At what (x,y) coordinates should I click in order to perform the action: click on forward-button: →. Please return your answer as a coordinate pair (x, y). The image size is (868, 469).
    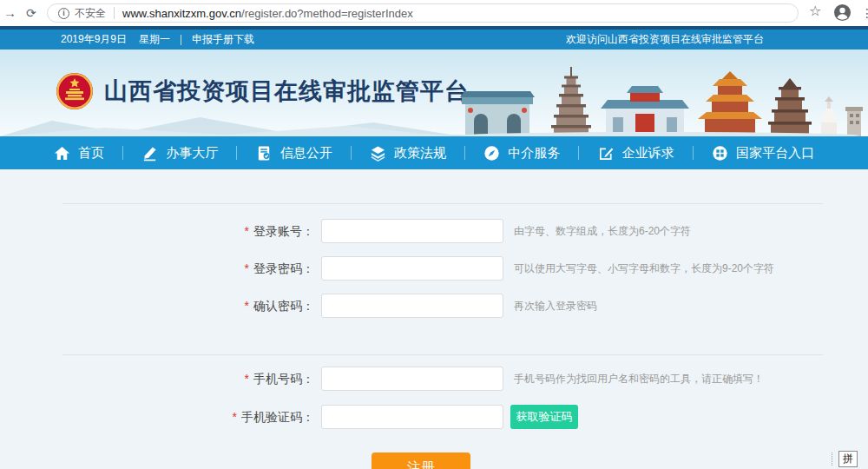
    Looking at the image, I should click on (10, 13).